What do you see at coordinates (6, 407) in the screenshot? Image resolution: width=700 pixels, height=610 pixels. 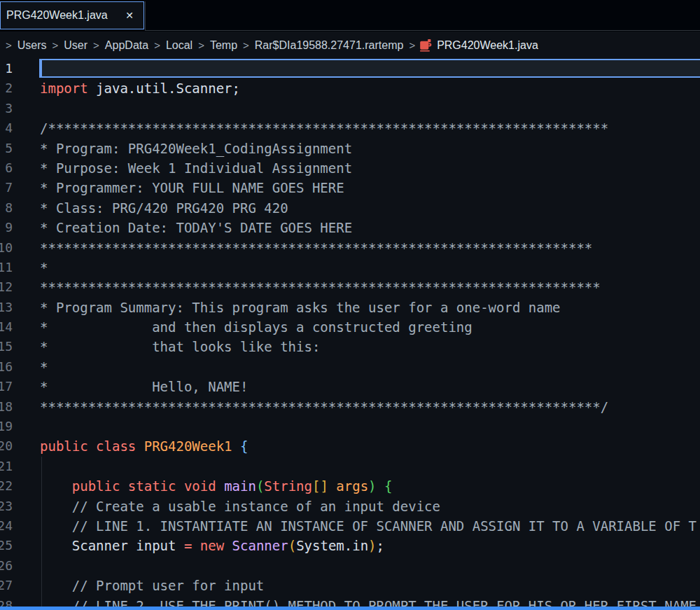 I see `line-number-18: 18` at bounding box center [6, 407].